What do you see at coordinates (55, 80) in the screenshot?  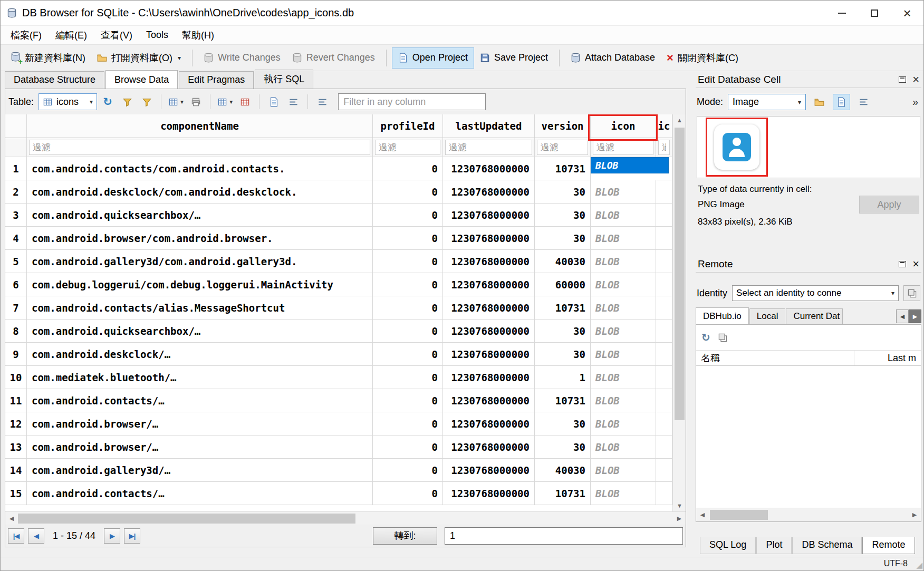 I see `tab-database-structure: Database Structure` at bounding box center [55, 80].